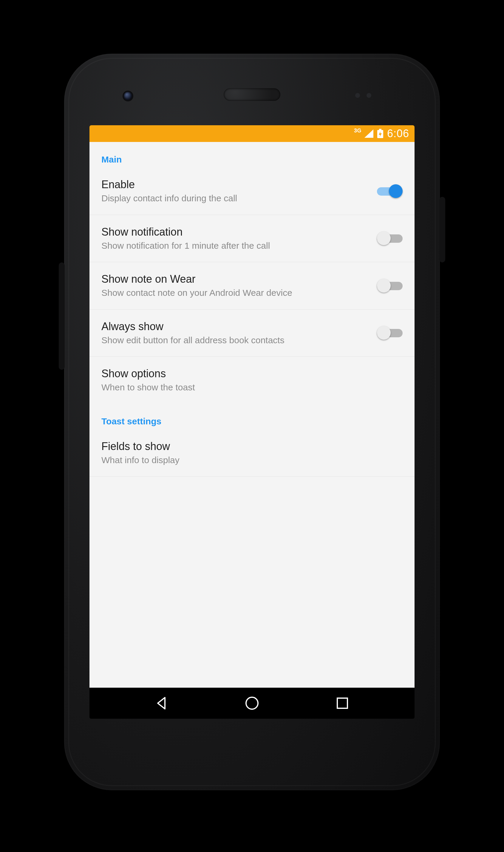  I want to click on setting-enable: Enable Display contact info during the c…, so click(252, 191).